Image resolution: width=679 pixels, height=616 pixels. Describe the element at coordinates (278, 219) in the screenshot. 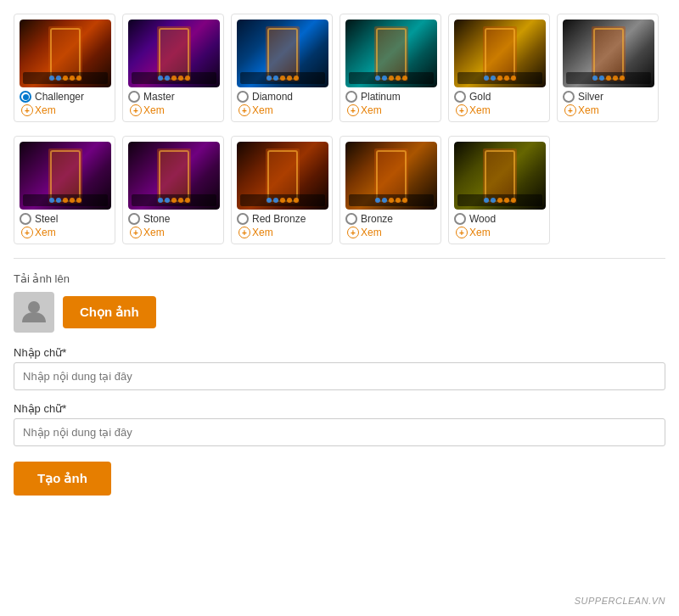

I see `card-name-red-bronze: Red Bronze` at that location.